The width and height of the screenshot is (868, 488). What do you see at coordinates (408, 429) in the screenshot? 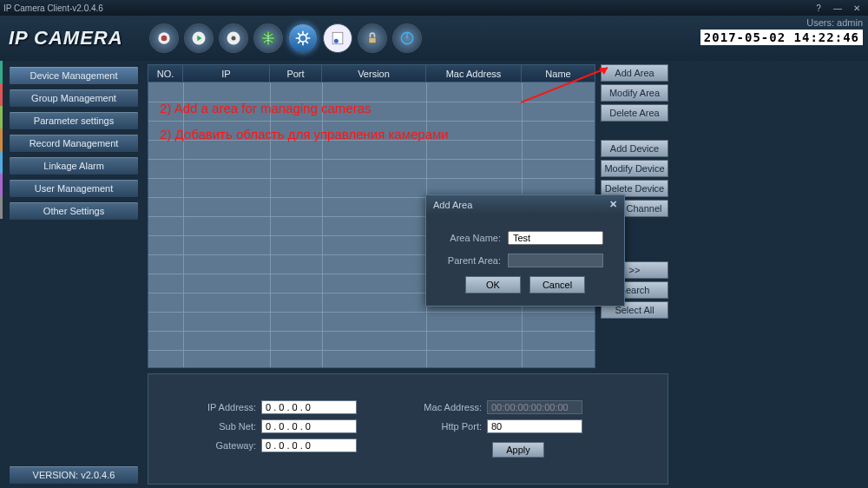
I see `bottom-panel: IP Address: Sub Net: Gateway: Mac Addres…` at bounding box center [408, 429].